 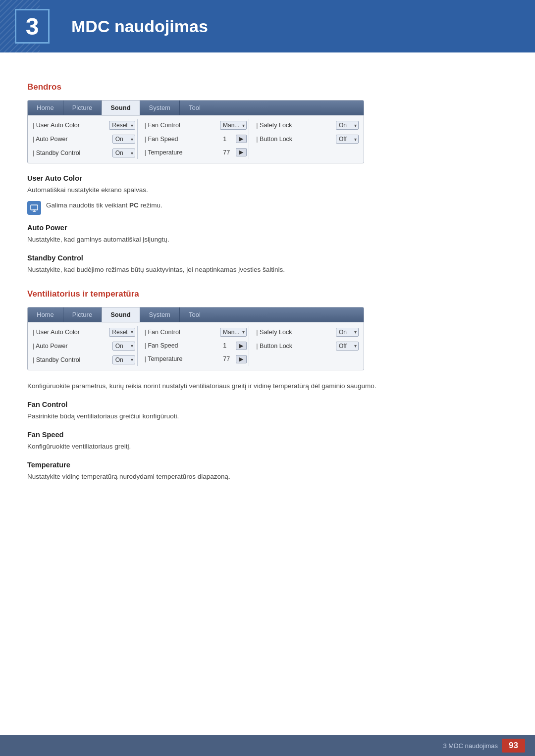 What do you see at coordinates (196, 346) in the screenshot?
I see `table-body-ventiliatorius: User Auto Color Reset Auto Power On Stan…` at bounding box center [196, 346].